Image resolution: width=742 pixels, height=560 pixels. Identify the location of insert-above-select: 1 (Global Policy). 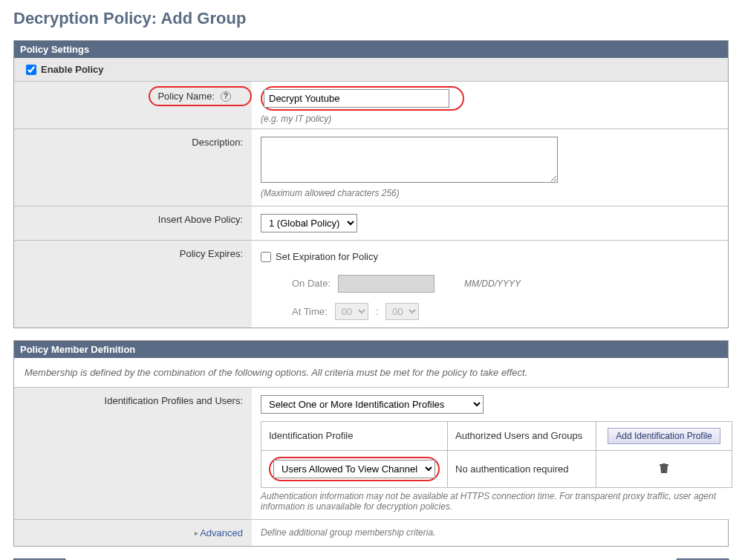
(309, 223).